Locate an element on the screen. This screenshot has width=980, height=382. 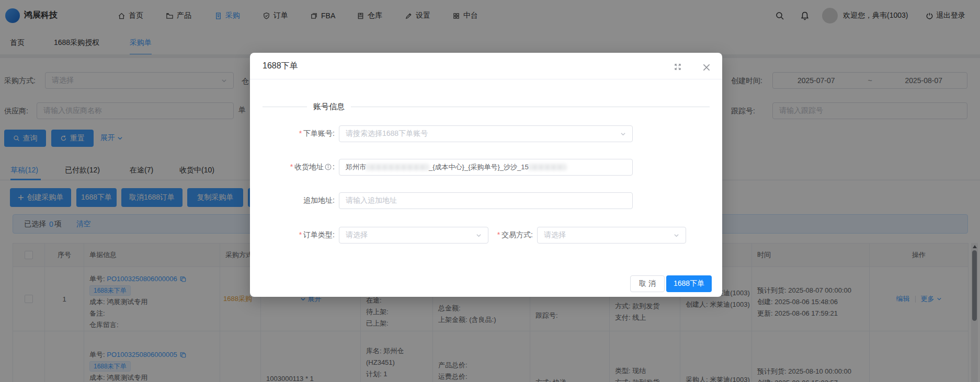
fullscreen-icon is located at coordinates (678, 67).